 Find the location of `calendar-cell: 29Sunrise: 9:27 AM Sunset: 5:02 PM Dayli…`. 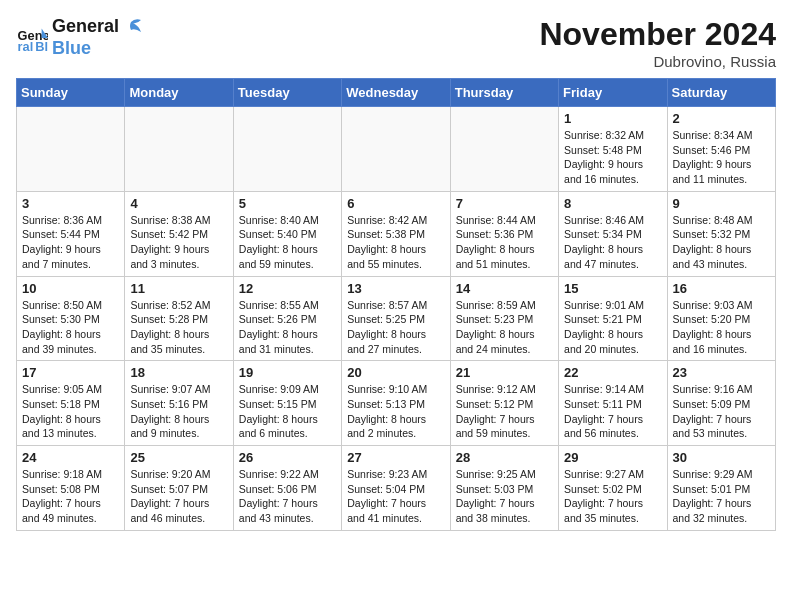

calendar-cell: 29Sunrise: 9:27 AM Sunset: 5:02 PM Dayli… is located at coordinates (613, 488).